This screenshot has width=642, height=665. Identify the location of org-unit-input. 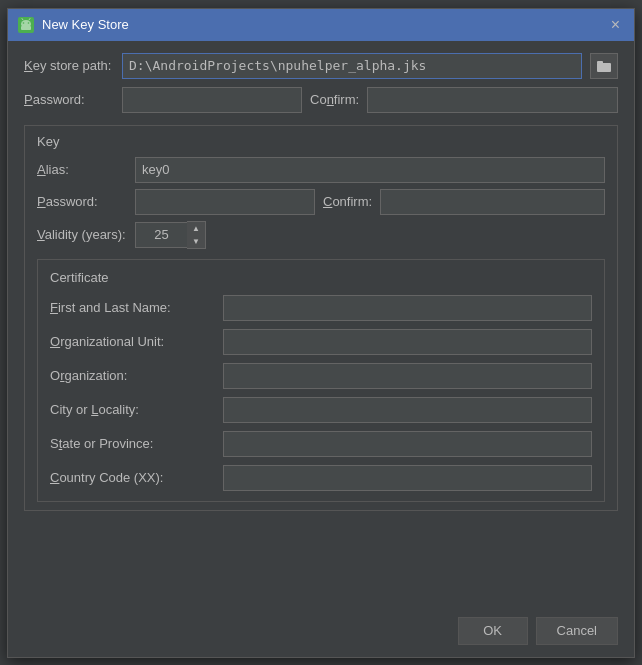
(408, 342).